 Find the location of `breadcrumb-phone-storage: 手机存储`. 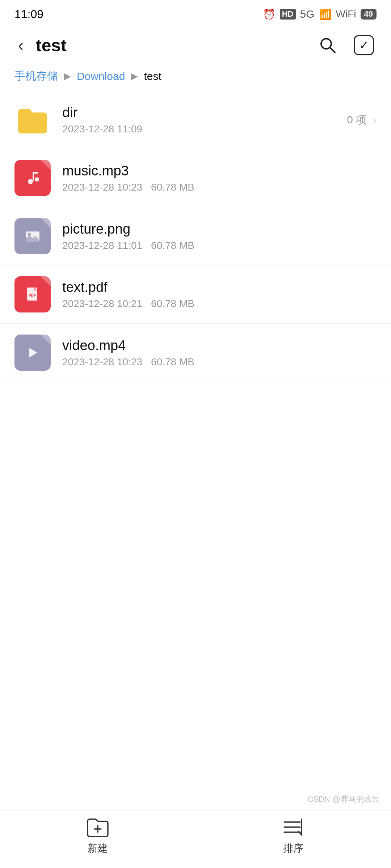

breadcrumb-phone-storage: 手机存储 is located at coordinates (36, 76).